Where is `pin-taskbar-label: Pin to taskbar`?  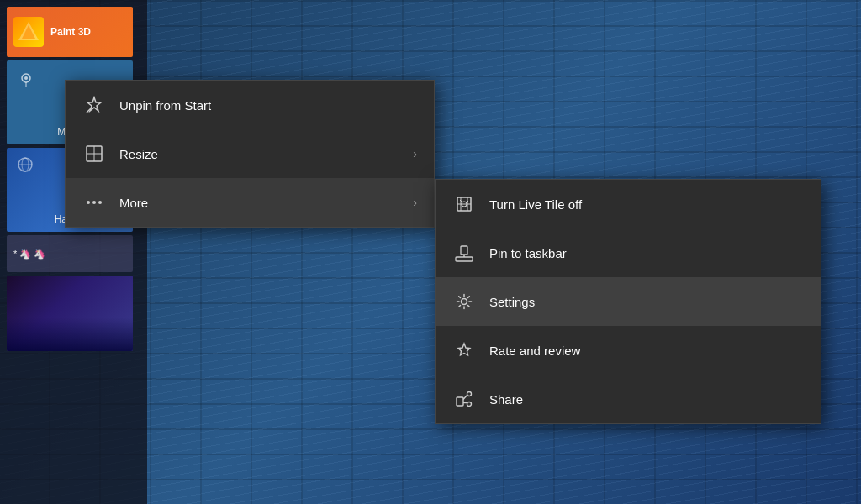
pin-taskbar-label: Pin to taskbar is located at coordinates (647, 254).